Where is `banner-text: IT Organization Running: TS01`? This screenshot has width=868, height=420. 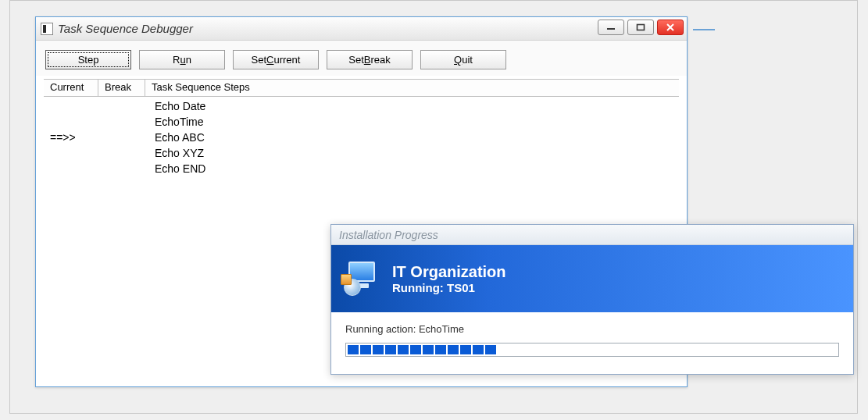 banner-text: IT Organization Running: TS01 is located at coordinates (449, 279).